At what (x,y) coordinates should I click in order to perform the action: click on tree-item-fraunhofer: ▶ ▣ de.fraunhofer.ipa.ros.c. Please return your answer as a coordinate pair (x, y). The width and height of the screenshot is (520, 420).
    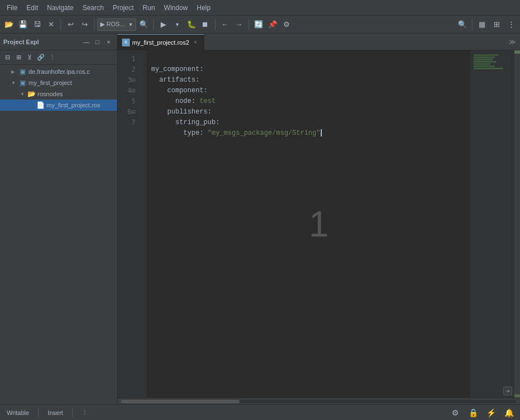
    Looking at the image, I should click on (58, 72).